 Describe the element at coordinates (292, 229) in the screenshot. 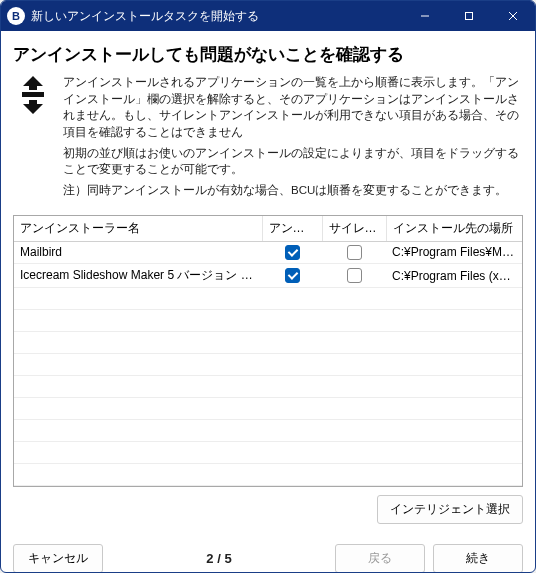

I see `col-header-uninstall: アンイン...` at that location.